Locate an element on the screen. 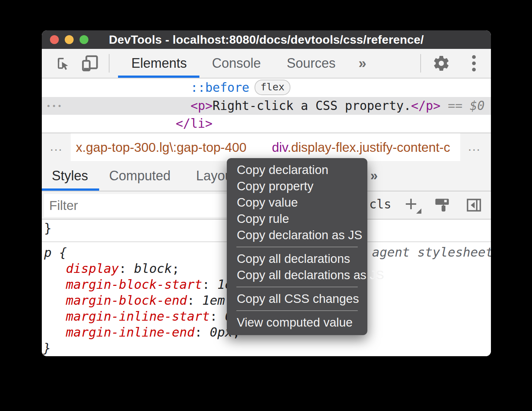 The width and height of the screenshot is (532, 411). zoom-window-button is located at coordinates (84, 40).